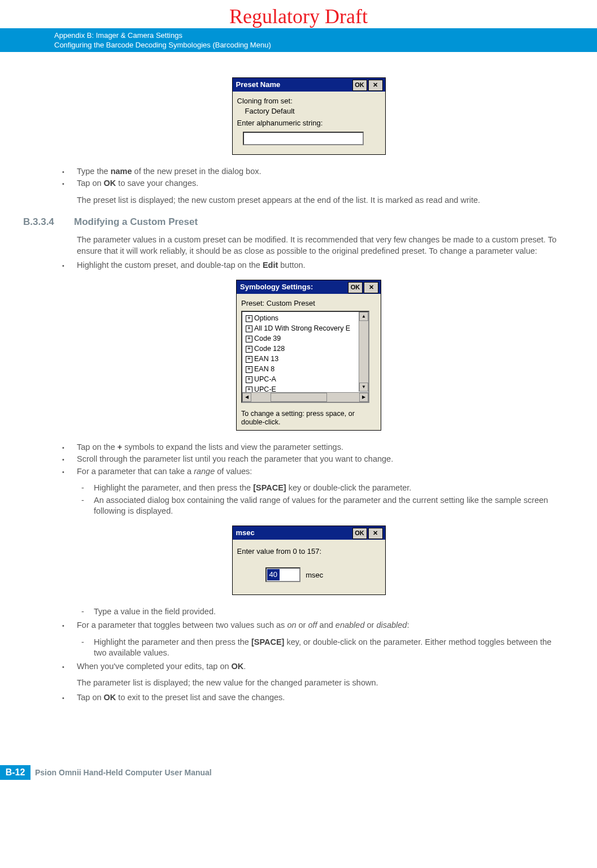 Image resolution: width=597 pixels, height=868 pixels. Describe the element at coordinates (309, 85) in the screenshot. I see `dialog-title-bar: Preset Name OK ✕` at that location.